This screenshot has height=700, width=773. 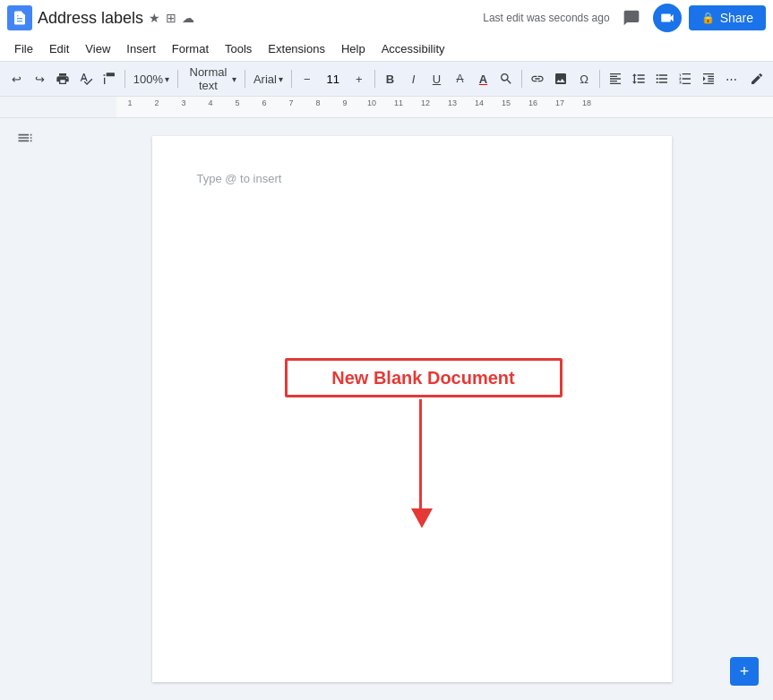 I want to click on font-caret: ▾, so click(x=281, y=79).